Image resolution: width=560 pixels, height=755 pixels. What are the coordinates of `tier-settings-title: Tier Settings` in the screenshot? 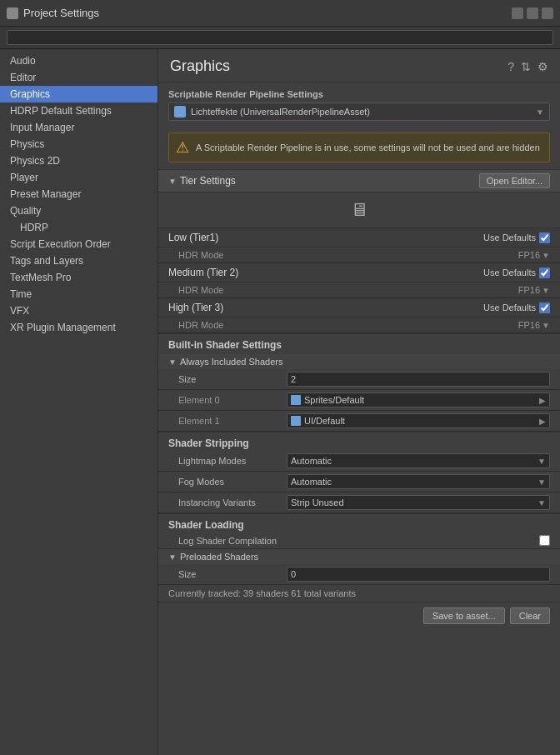 It's located at (330, 181).